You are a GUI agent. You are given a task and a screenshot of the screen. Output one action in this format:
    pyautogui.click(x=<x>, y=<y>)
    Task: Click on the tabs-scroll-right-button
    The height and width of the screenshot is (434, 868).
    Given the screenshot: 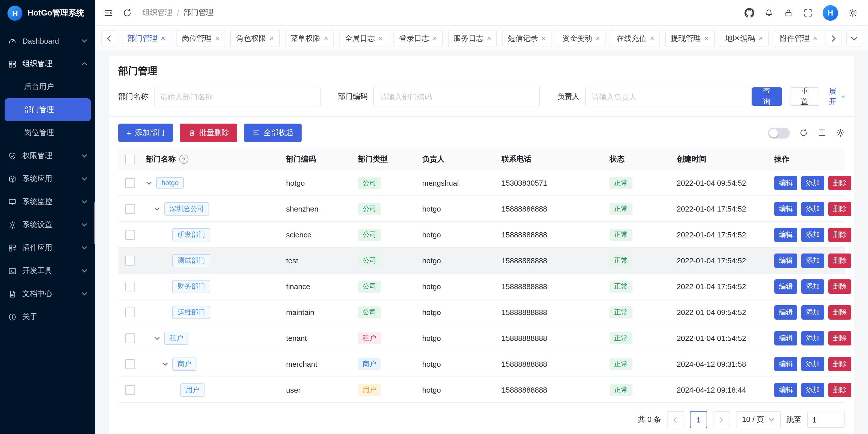 What is the action you would take?
    pyautogui.click(x=834, y=38)
    